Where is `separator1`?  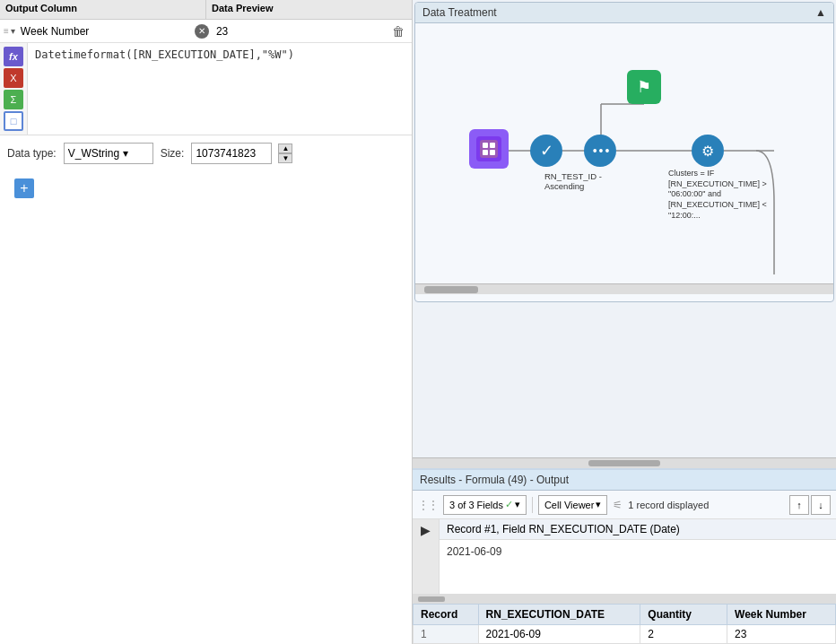 separator1 is located at coordinates (533, 505).